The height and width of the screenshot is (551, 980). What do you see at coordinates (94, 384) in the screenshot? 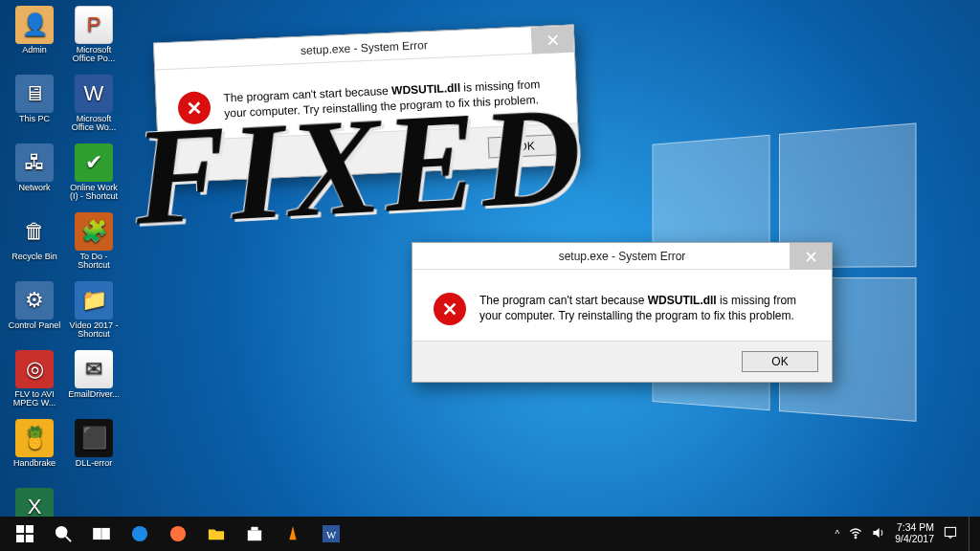
I see `desktop-icon-emaildriver: ✉EmailDriver...` at bounding box center [94, 384].